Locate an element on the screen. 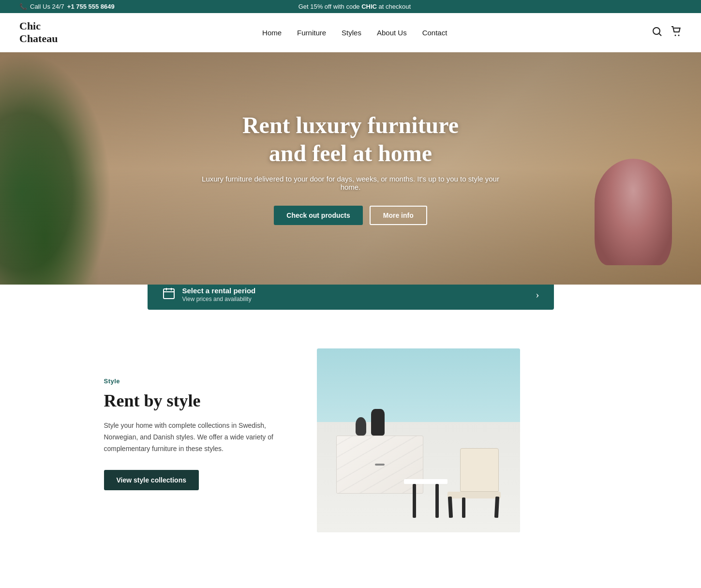  promo-suffix: at checkout is located at coordinates (394, 7).